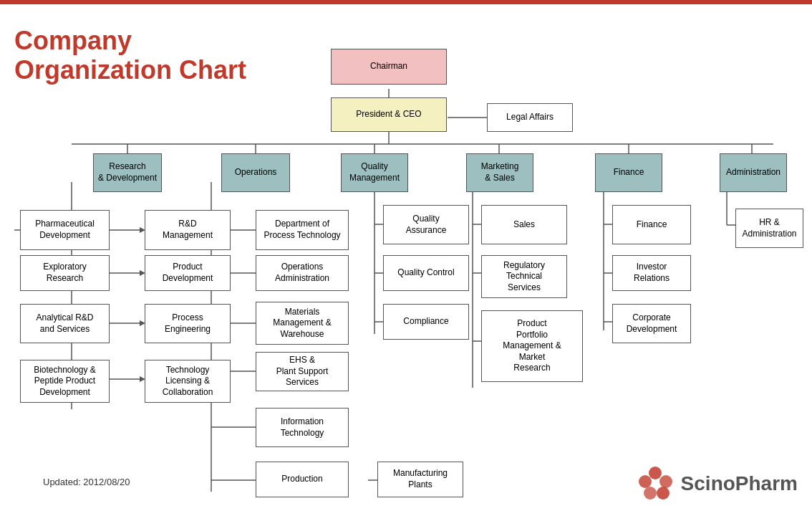 The height and width of the screenshot is (516, 812). Describe the element at coordinates (753, 173) in the screenshot. I see `admin-box: Administration` at that location.